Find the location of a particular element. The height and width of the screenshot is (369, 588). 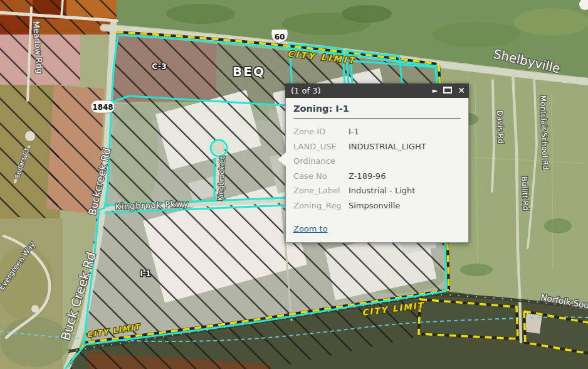

attribute-row: Zone IDI-1 is located at coordinates (377, 132).